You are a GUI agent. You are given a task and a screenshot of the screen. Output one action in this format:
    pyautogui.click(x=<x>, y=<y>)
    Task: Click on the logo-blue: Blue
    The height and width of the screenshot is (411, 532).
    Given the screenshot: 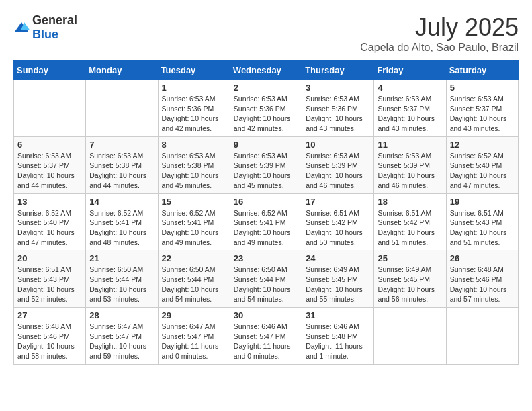 What is the action you would take?
    pyautogui.click(x=46, y=34)
    